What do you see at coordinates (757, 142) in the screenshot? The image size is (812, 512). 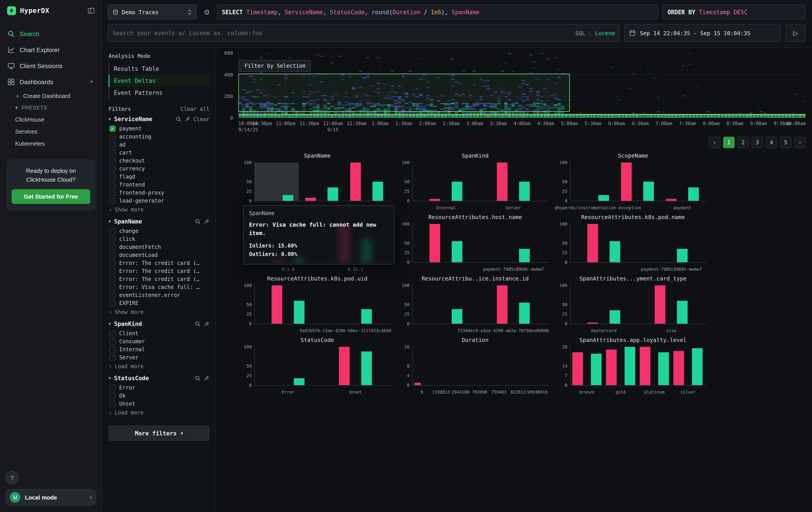 I see `pagination-page-3: 3` at bounding box center [757, 142].